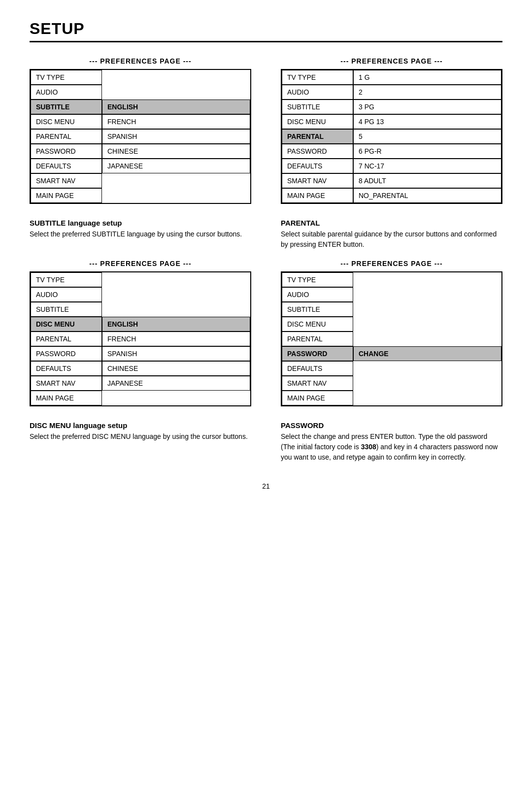  What do you see at coordinates (392, 333) in the screenshot?
I see `bottom-right-panel: --- PREFERENCES PAGE --- TV TYPEAUDIOSUB…` at bounding box center [392, 333].